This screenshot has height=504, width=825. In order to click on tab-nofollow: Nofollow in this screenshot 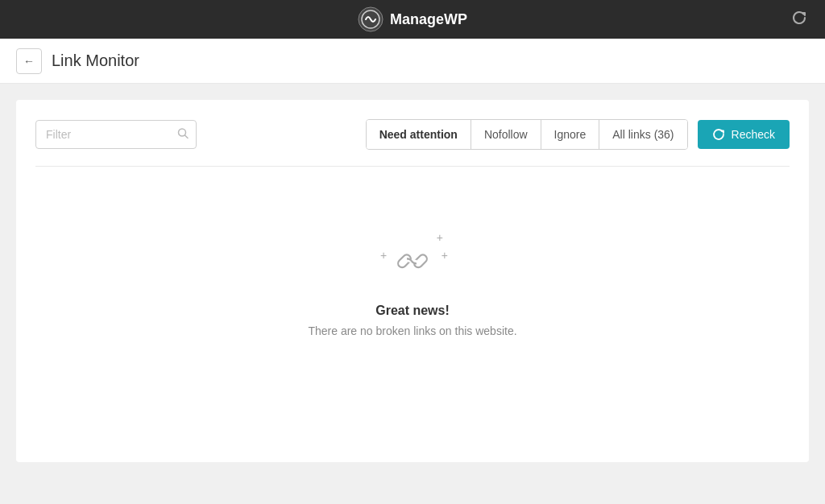, I will do `click(506, 134)`.